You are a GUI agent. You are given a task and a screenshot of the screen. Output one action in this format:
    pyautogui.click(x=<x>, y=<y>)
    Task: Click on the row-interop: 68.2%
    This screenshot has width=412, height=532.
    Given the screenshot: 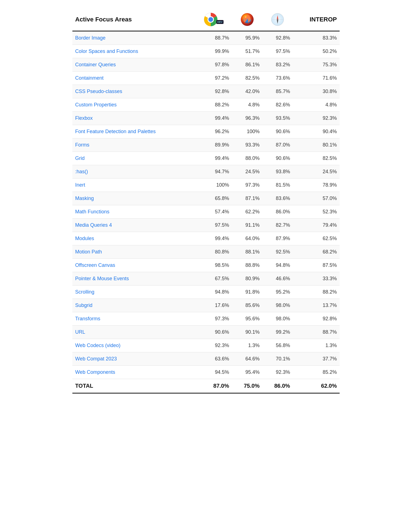 What is the action you would take?
    pyautogui.click(x=316, y=252)
    